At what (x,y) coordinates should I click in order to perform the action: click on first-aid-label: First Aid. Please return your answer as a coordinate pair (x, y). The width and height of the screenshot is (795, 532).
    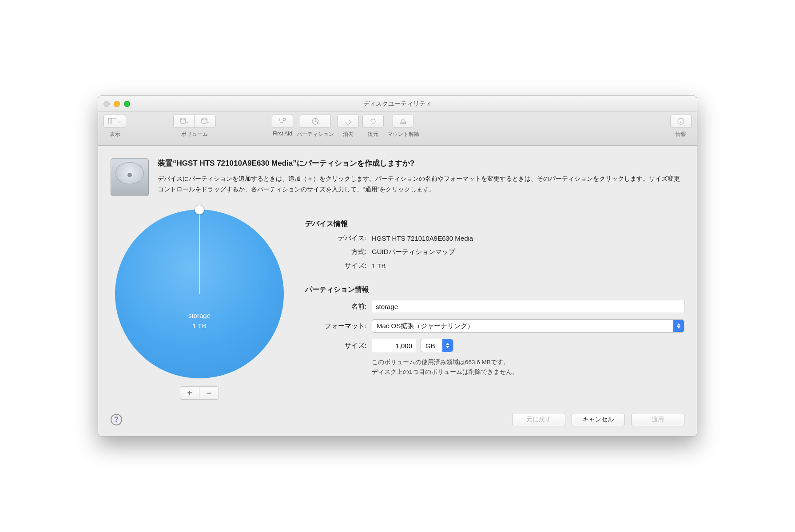
    Looking at the image, I should click on (282, 134).